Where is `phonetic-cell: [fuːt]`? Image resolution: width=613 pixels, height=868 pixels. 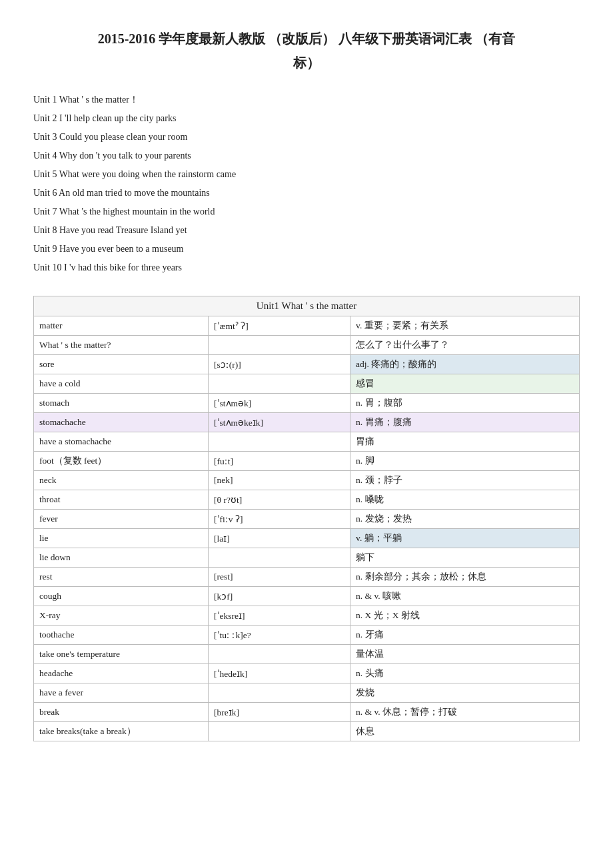
phonetic-cell: [fuːt] is located at coordinates (280, 461).